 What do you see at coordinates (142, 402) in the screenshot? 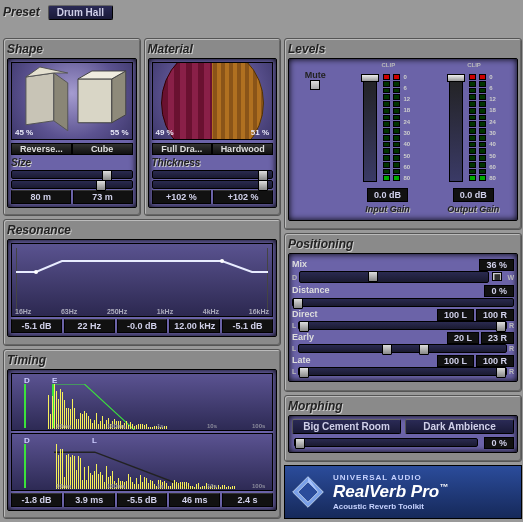
I see `timing-plot-early: D E 10ms 100ms 1s 10s 100s` at bounding box center [142, 402].